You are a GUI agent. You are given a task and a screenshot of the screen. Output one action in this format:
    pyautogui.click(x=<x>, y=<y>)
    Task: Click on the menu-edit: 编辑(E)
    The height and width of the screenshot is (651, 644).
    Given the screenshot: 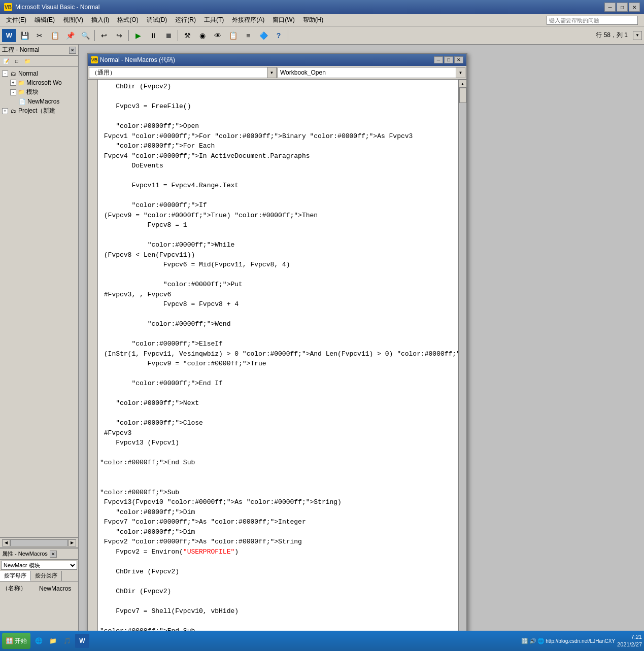 What is the action you would take?
    pyautogui.click(x=45, y=20)
    